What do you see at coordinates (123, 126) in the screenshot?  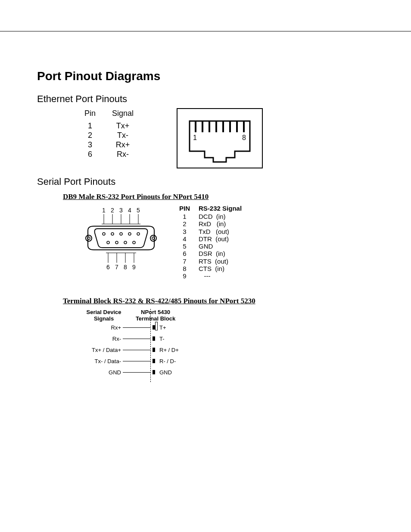 I see `eth-signal: Tx+` at bounding box center [123, 126].